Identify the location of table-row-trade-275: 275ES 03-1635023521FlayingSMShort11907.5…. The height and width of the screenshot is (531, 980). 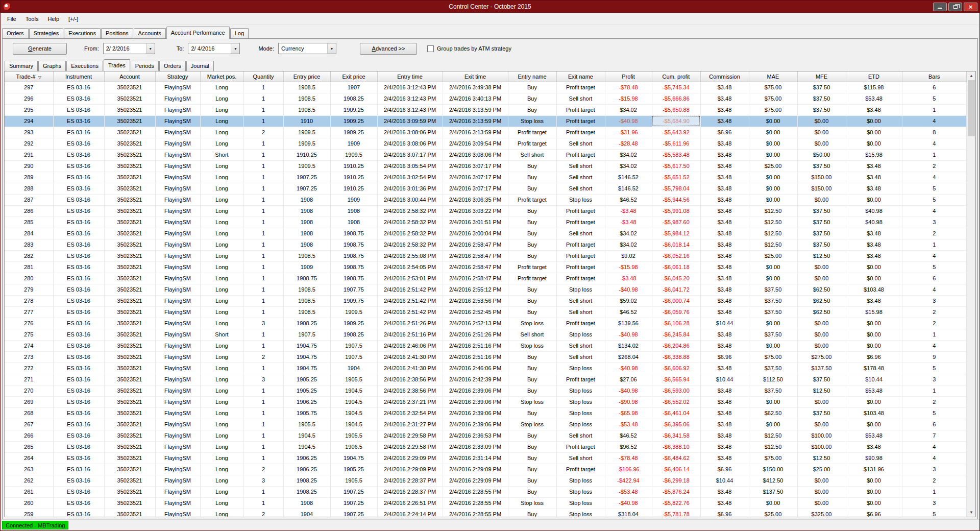
(486, 334).